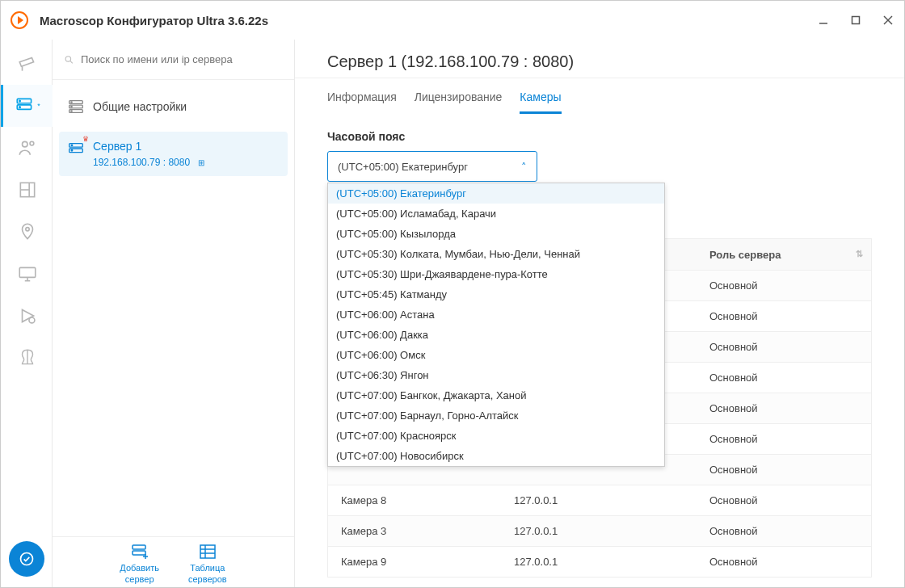 The height and width of the screenshot is (588, 905). I want to click on tab-licensing: Лицензирование, so click(459, 102).